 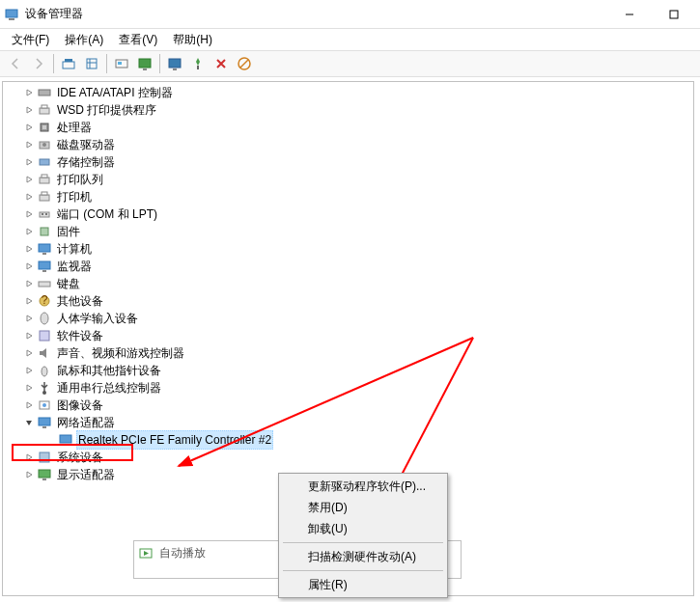 What do you see at coordinates (348, 145) in the screenshot?
I see `tree-item: 磁盘驱动器` at bounding box center [348, 145].